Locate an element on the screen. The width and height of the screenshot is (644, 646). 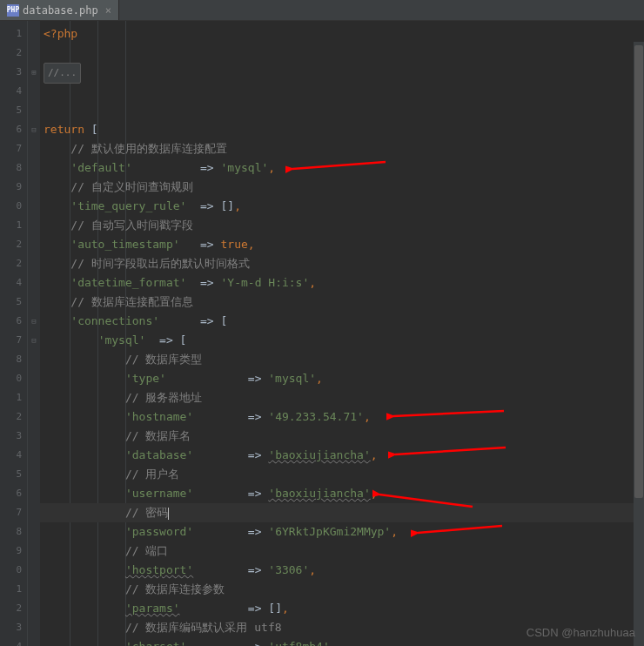
comment: // 密码 is located at coordinates (146, 512).